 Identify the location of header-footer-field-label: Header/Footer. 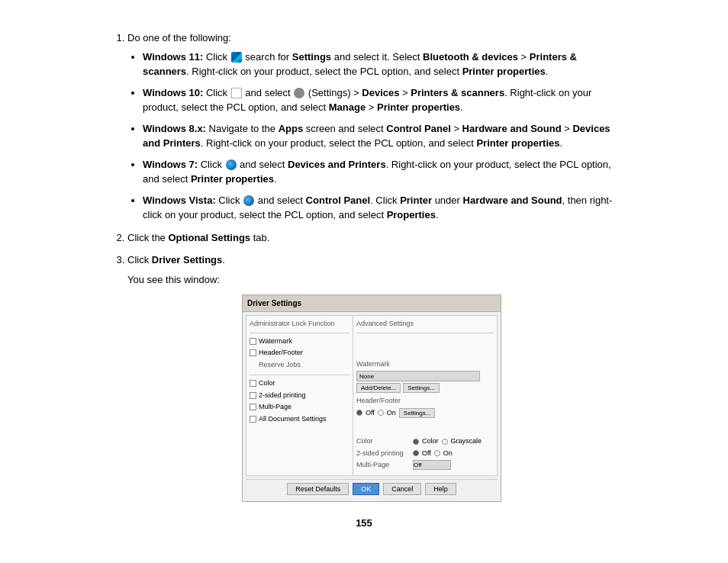
(425, 401).